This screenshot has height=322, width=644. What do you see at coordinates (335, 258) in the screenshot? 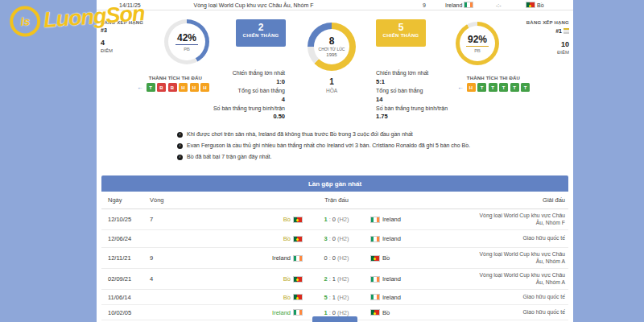
I see `table-row: 12/11/21 9 Ireland 0:0(H2) Bồ Vòng loại …` at bounding box center [335, 258].